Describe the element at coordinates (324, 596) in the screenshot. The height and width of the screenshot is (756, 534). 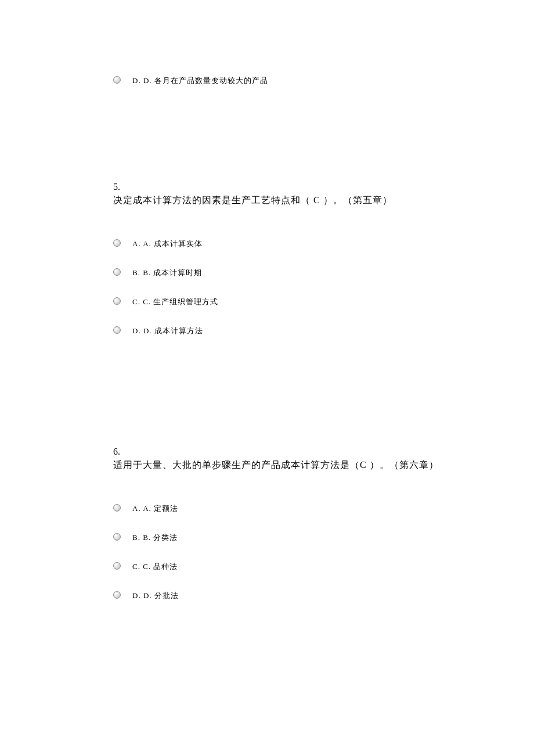
I see `option-row: D. D. 分批法` at that location.